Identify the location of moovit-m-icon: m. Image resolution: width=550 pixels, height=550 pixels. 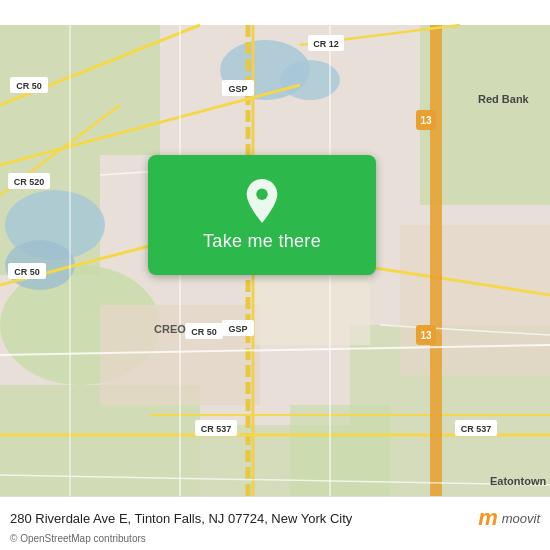
(488, 518).